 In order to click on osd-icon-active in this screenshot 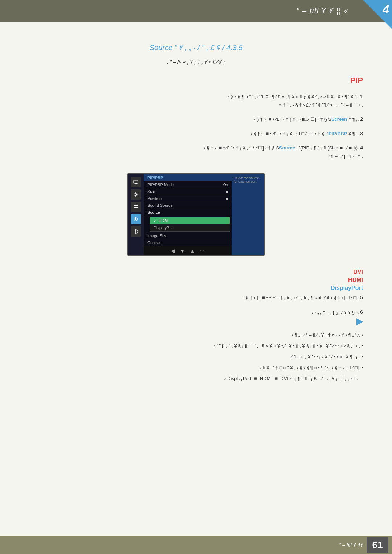, I will do `click(136, 219)`.